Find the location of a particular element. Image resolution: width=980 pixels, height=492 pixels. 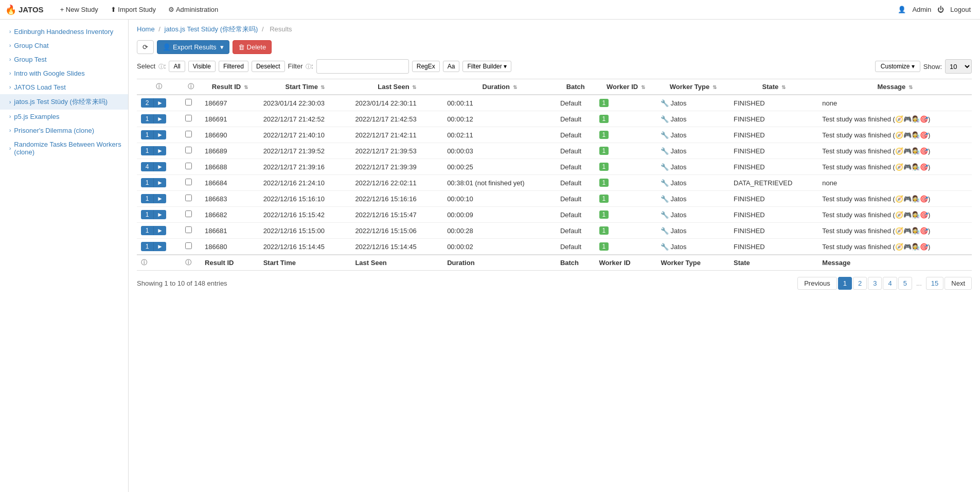

sidebar-item-group-test: › Group Test is located at coordinates (64, 60).